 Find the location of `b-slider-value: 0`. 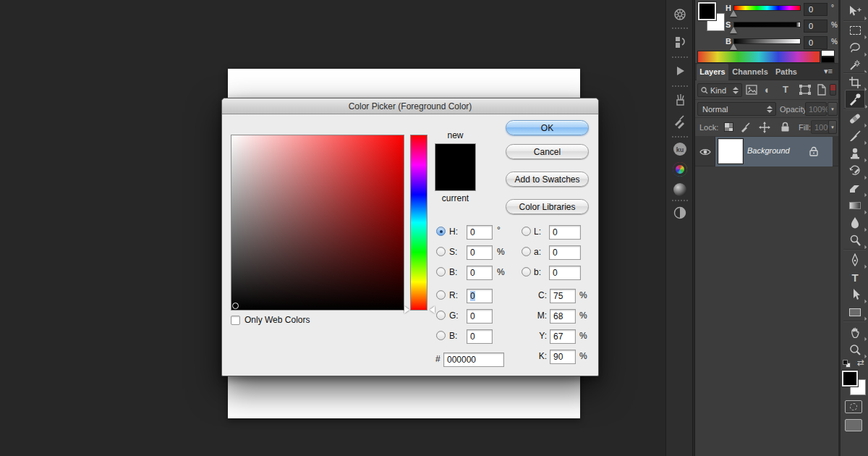

b-slider-value: 0 is located at coordinates (816, 43).